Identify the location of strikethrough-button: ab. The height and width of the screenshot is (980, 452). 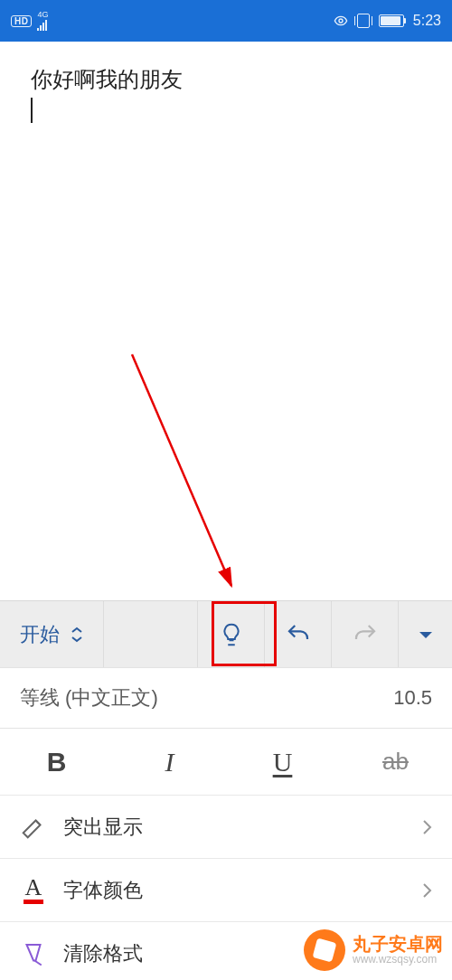
(396, 761).